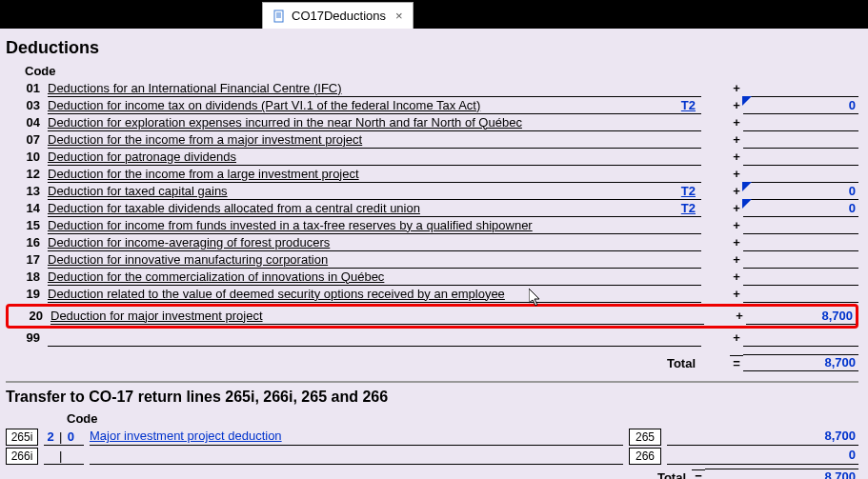  I want to click on deductions-total-row: Total = 8,700, so click(433, 363).